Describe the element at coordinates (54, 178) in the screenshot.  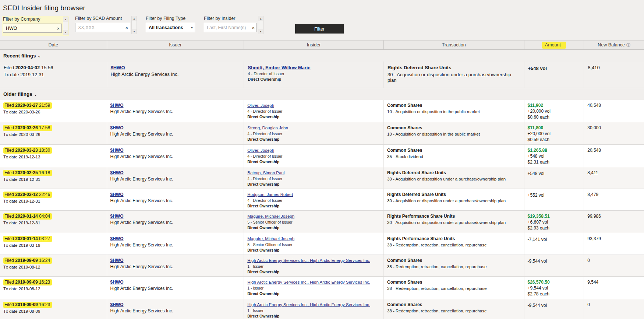
I see `date-cell: Filed 2020-02-25 16:18 Tx date 2019-12-3…` at that location.